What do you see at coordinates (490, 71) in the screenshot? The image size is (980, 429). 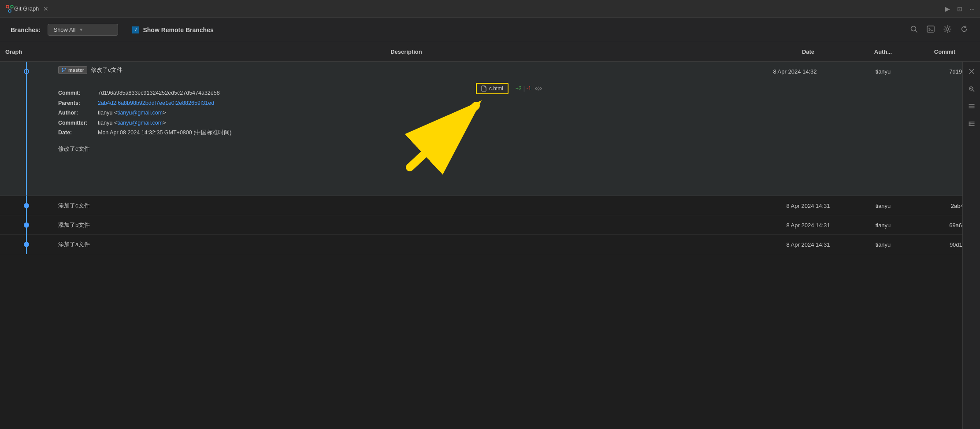 I see `expanded-top: master 修改了c文件 8 Apr 2024 14:32 tianyu 7d…` at bounding box center [490, 71].